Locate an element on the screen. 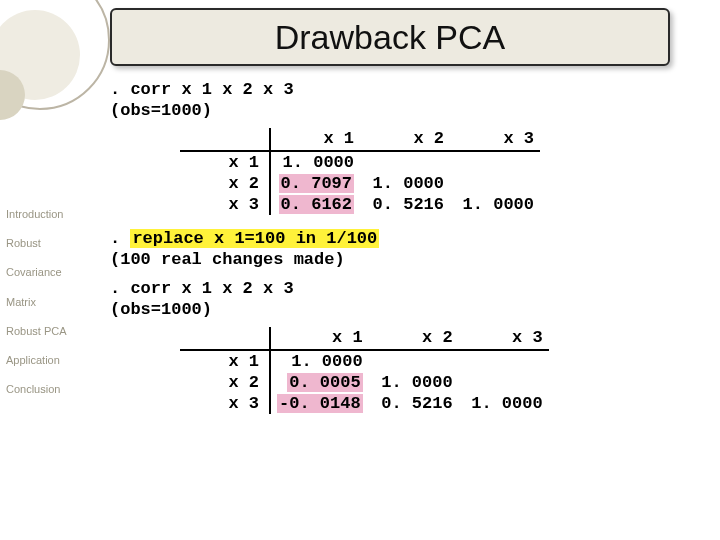 The height and width of the screenshot is (540, 720). replace-block: . replace x 1=100 in 1/100 (100 real cha… is located at coordinates (400, 249).